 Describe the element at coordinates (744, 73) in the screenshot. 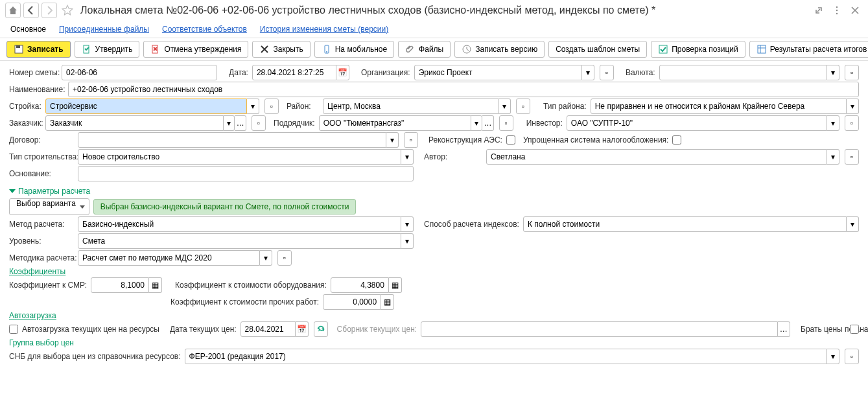

I see `curr-input` at that location.